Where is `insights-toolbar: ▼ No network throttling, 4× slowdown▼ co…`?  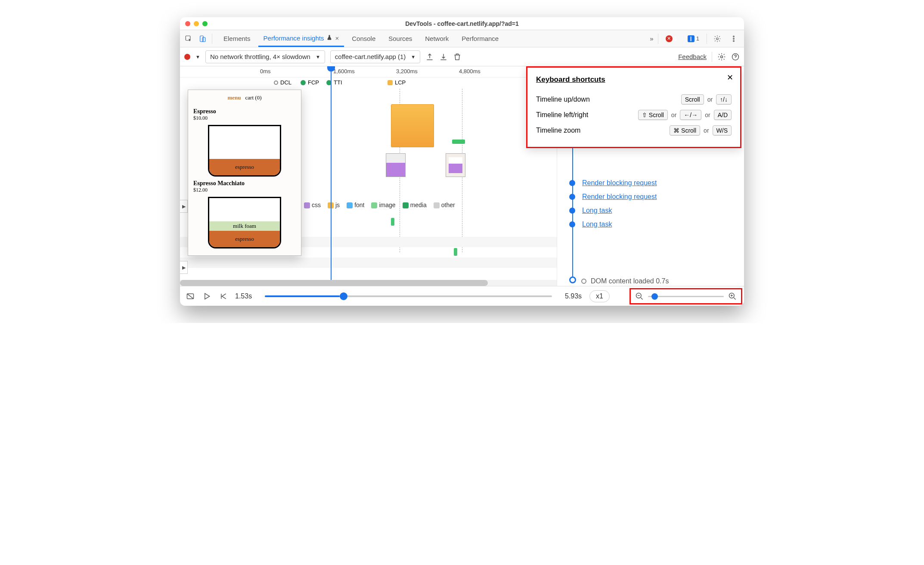 insights-toolbar: ▼ No network throttling, 4× slowdown▼ co… is located at coordinates (462, 57).